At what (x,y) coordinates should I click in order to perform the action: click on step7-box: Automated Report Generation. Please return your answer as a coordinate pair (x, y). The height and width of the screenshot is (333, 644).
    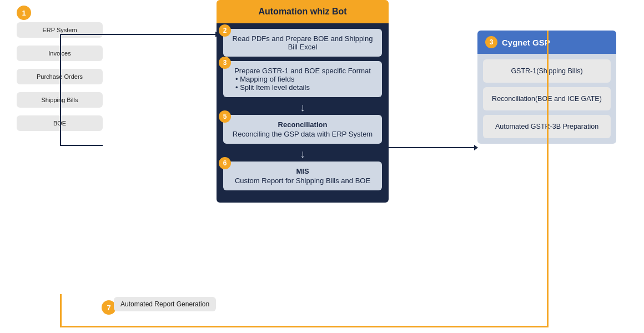
    Looking at the image, I should click on (165, 304).